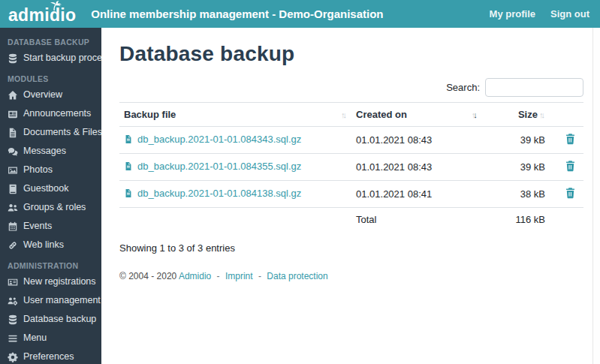 This screenshot has height=364, width=600. I want to click on total-label: Total, so click(417, 220).